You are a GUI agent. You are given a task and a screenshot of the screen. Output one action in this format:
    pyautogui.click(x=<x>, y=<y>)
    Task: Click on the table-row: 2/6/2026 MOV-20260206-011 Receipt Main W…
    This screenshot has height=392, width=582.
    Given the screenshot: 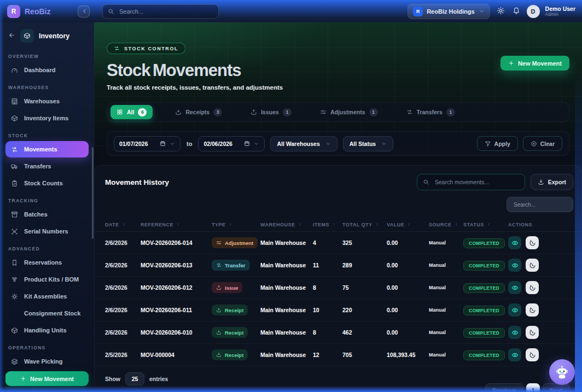 What is the action you would take?
    pyautogui.click(x=338, y=311)
    